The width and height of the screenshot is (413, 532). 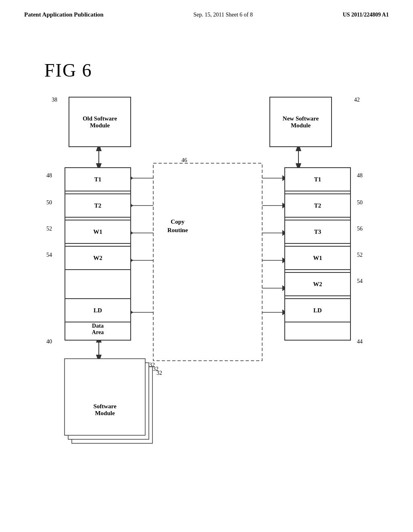 What do you see at coordinates (318, 179) in the screenshot?
I see `new-t1-cell: T1` at bounding box center [318, 179].